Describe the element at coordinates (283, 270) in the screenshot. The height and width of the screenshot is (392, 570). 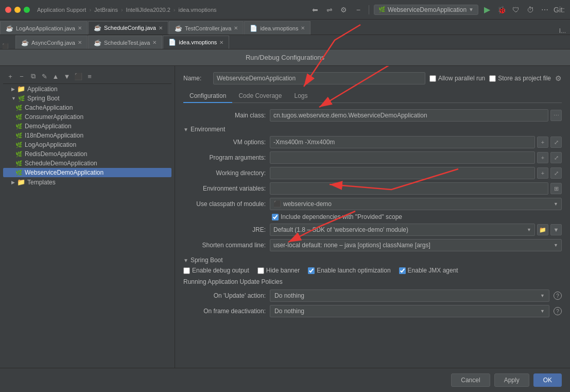
I see `hide-banner-label: Hide banner` at that location.